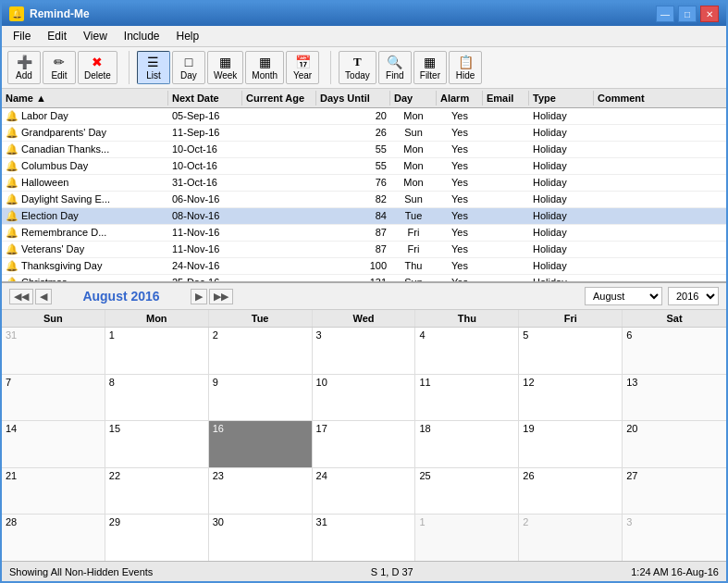  Describe the element at coordinates (364, 217) in the screenshot. I see `list-row: 🔔Election Day 08-Nov-16 84 Tue Yes Holid…` at that location.